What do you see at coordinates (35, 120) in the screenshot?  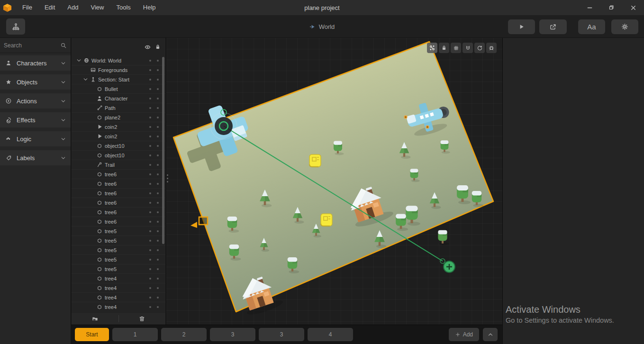 I see `sidebar-item-effects: Effects` at bounding box center [35, 120].